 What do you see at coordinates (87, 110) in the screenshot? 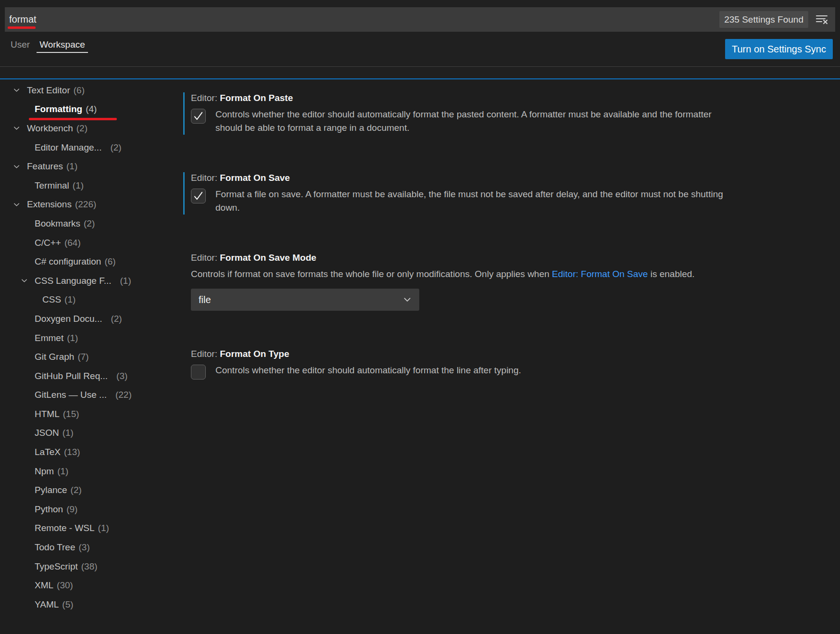
I see `sidebar-item-formatting: Formatting (4)` at bounding box center [87, 110].